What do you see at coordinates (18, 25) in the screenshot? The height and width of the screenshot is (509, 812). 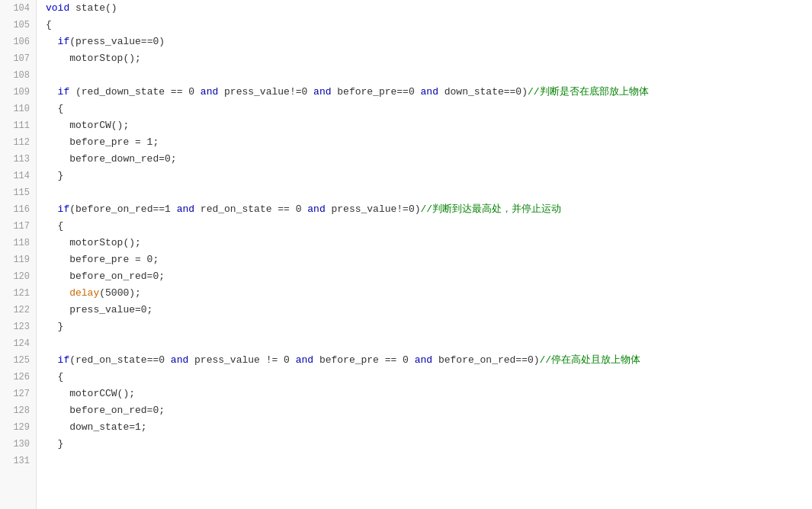 I see `line-number: 105` at bounding box center [18, 25].